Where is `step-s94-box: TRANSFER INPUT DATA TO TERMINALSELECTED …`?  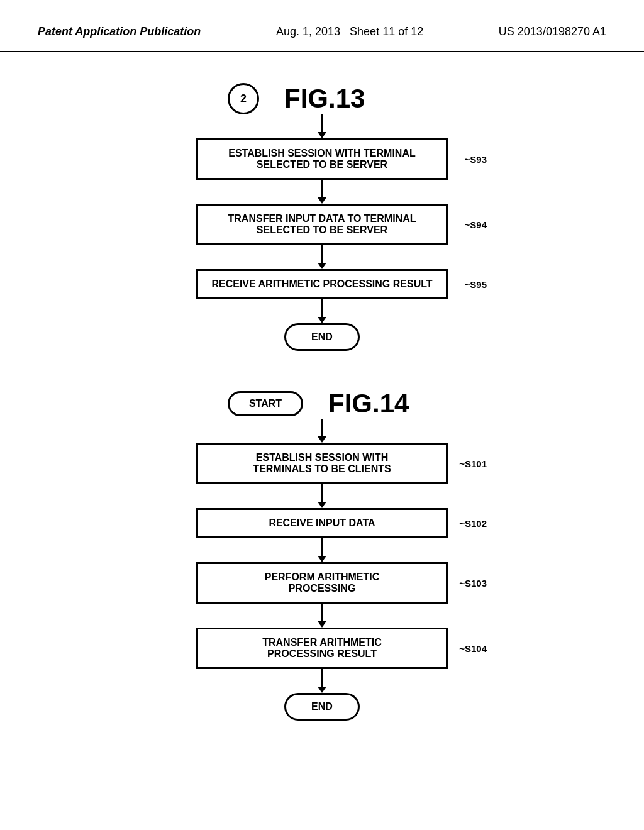 step-s94-box: TRANSFER INPUT DATA TO TERMINALSELECTED … is located at coordinates (322, 224).